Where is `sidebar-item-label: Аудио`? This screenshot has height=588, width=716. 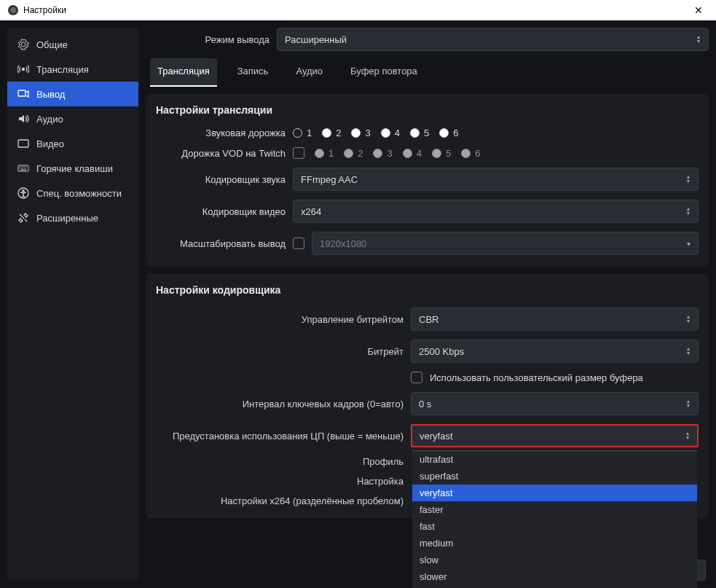
sidebar-item-label: Аудио is located at coordinates (50, 119).